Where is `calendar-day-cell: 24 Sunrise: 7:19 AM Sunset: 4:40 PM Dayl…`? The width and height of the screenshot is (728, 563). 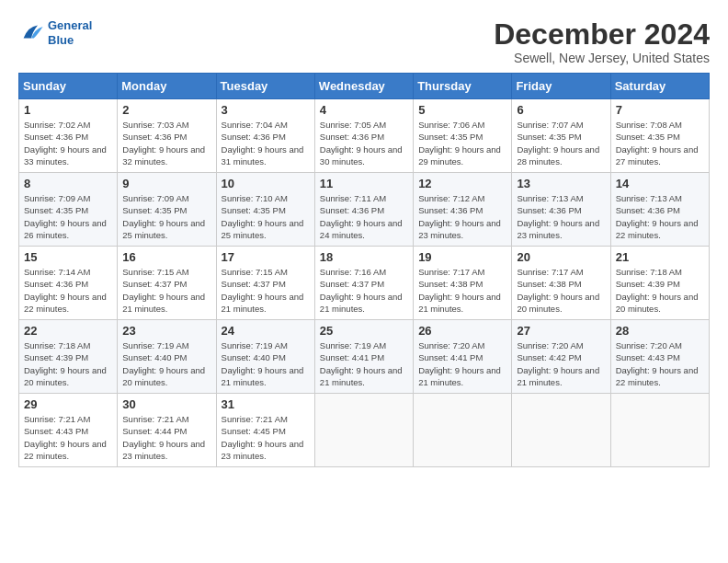 calendar-day-cell: 24 Sunrise: 7:19 AM Sunset: 4:40 PM Dayl… is located at coordinates (265, 357).